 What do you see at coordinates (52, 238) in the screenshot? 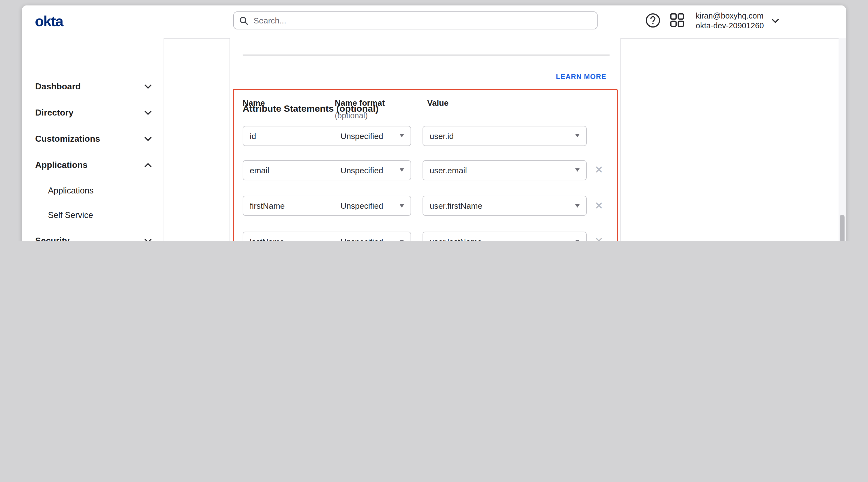
I see `sidebar-item-label: Security` at bounding box center [52, 238].